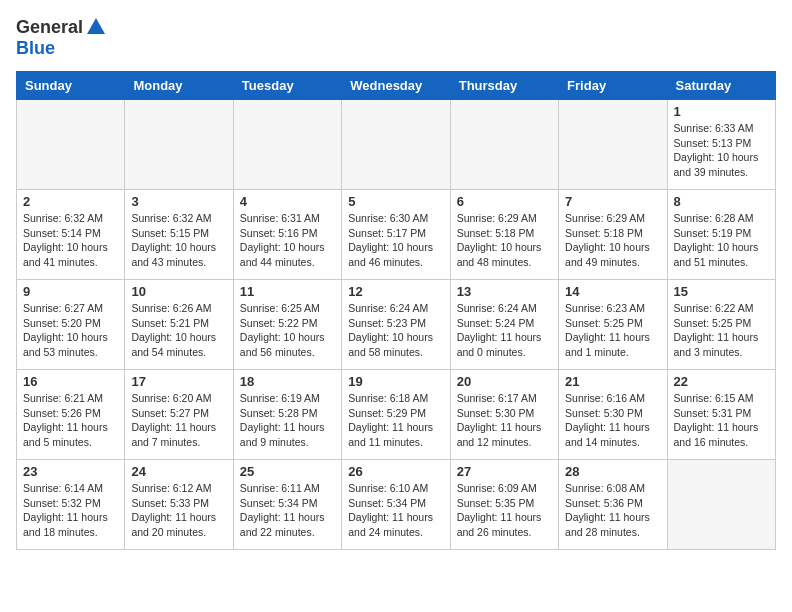 The image size is (792, 612). Describe the element at coordinates (612, 472) in the screenshot. I see `day-number: 28` at that location.